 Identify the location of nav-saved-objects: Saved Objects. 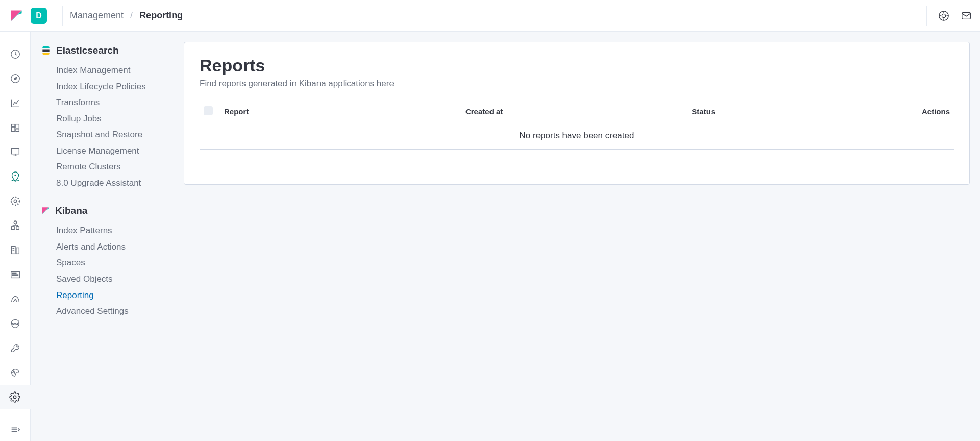
(115, 279).